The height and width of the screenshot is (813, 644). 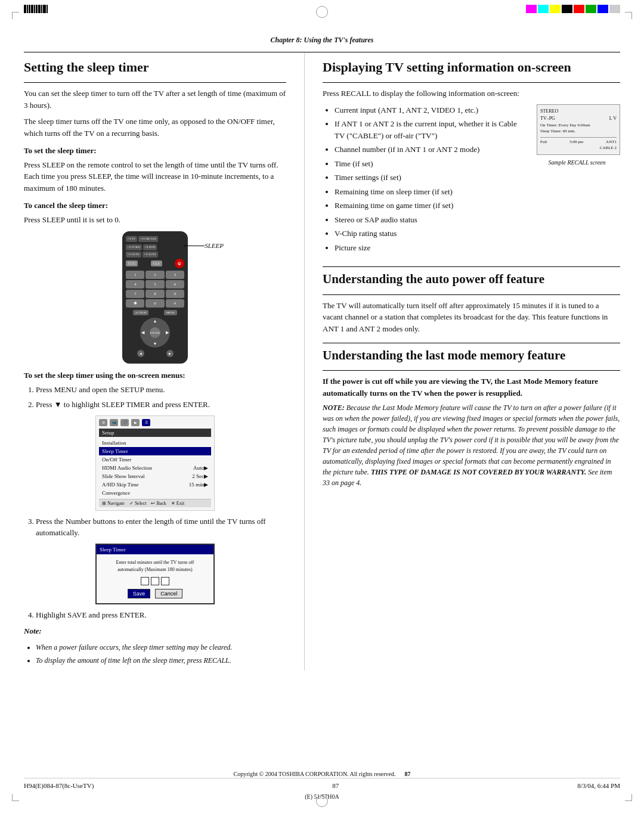 I want to click on remote-bottom-row: ◀ ▶, so click(x=155, y=353).